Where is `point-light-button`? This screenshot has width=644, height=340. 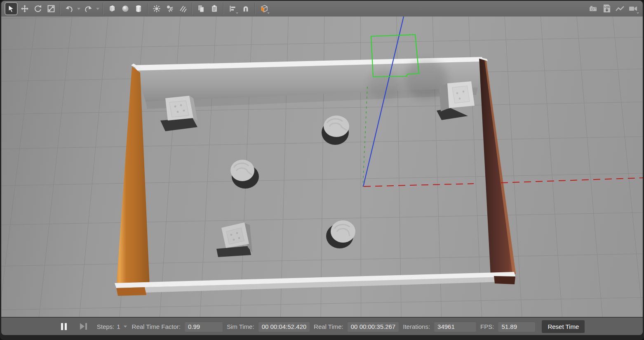
point-light-button is located at coordinates (157, 9).